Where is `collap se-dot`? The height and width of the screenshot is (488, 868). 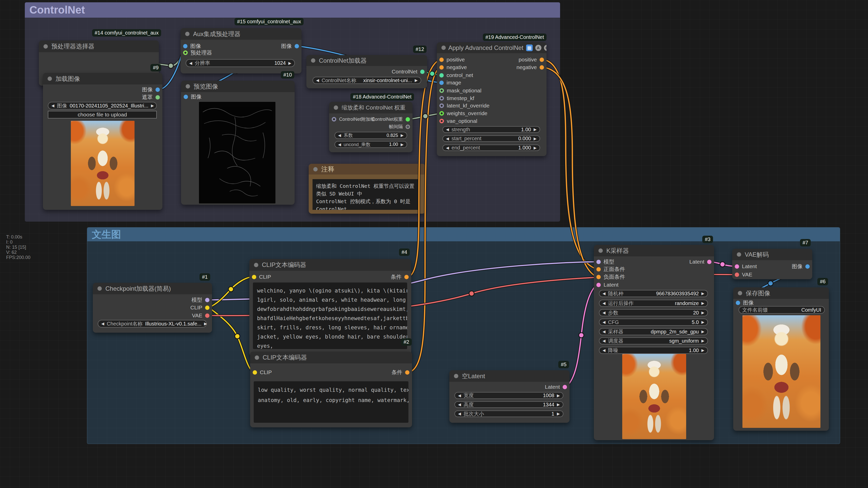 collap se-dot is located at coordinates (100, 289).